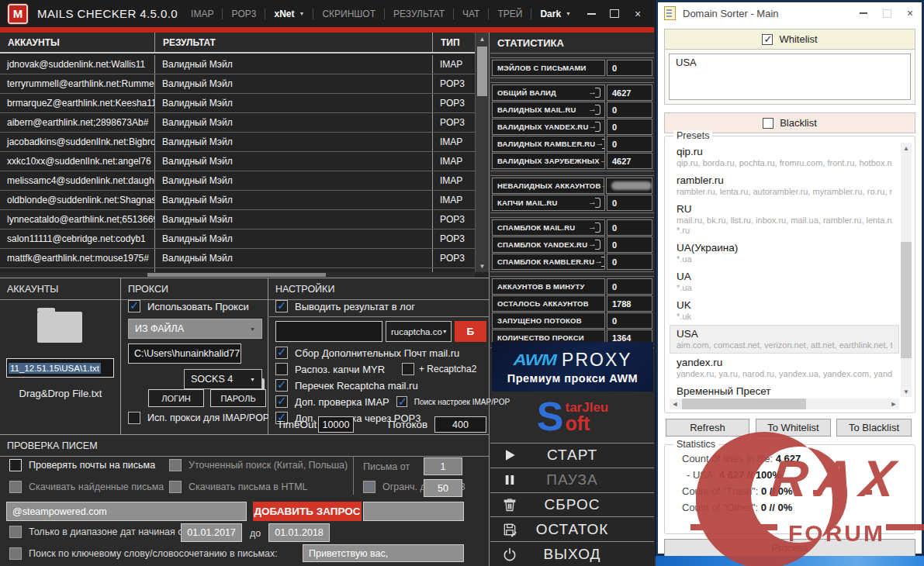 The height and width of the screenshot is (566, 924). What do you see at coordinates (894, 404) in the screenshot?
I see `scroll-right-icon: ►` at bounding box center [894, 404].